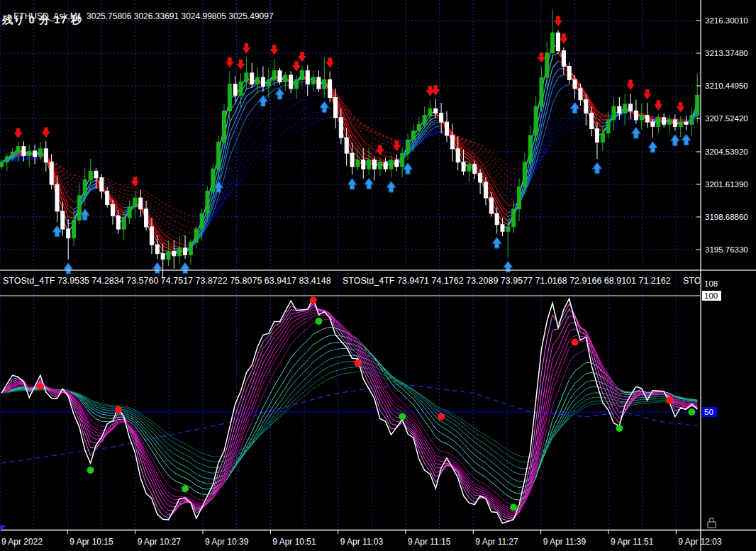  What do you see at coordinates (350, 281) in the screenshot?
I see `indicator-header-row: STOStd_4TF 73.9535 74.2834 73.5760 74.75…` at bounding box center [350, 281].